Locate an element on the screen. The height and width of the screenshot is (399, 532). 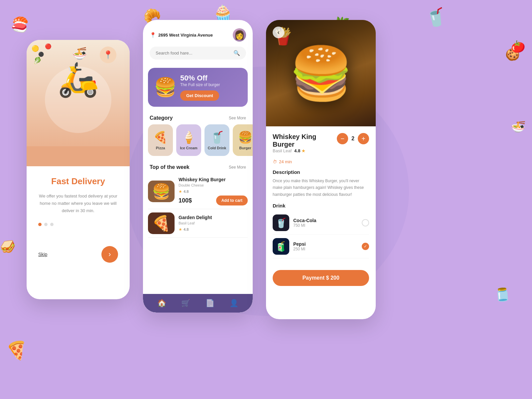
garden-delight-emoji: 🍕 is located at coordinates (161, 223).